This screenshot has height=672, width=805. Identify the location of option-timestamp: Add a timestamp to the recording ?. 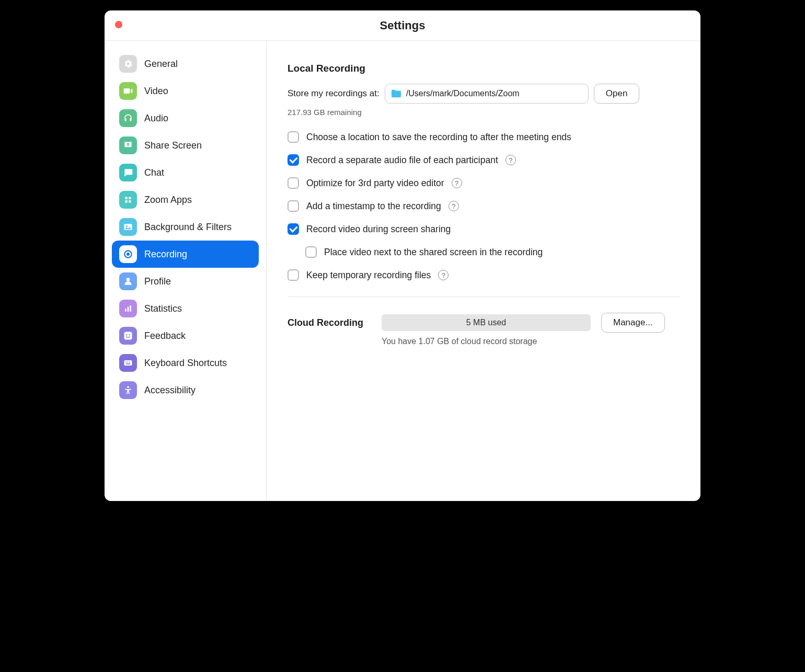
(484, 206).